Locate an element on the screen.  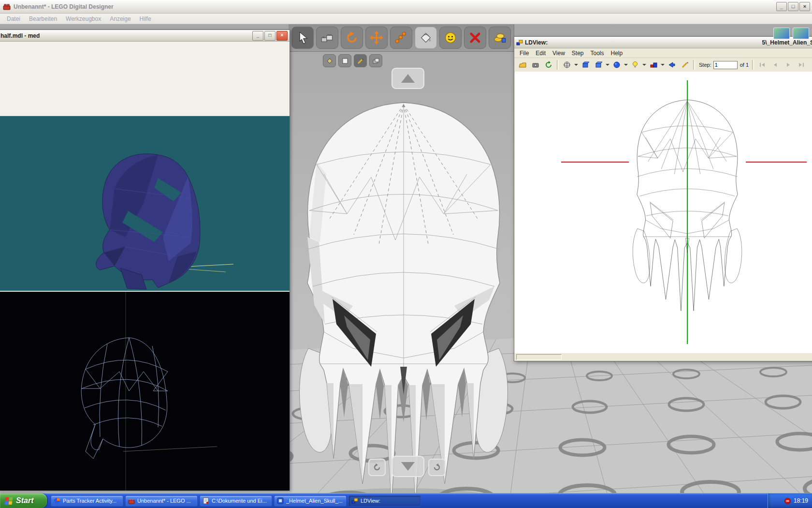
start-button: Start is located at coordinates (23, 501).